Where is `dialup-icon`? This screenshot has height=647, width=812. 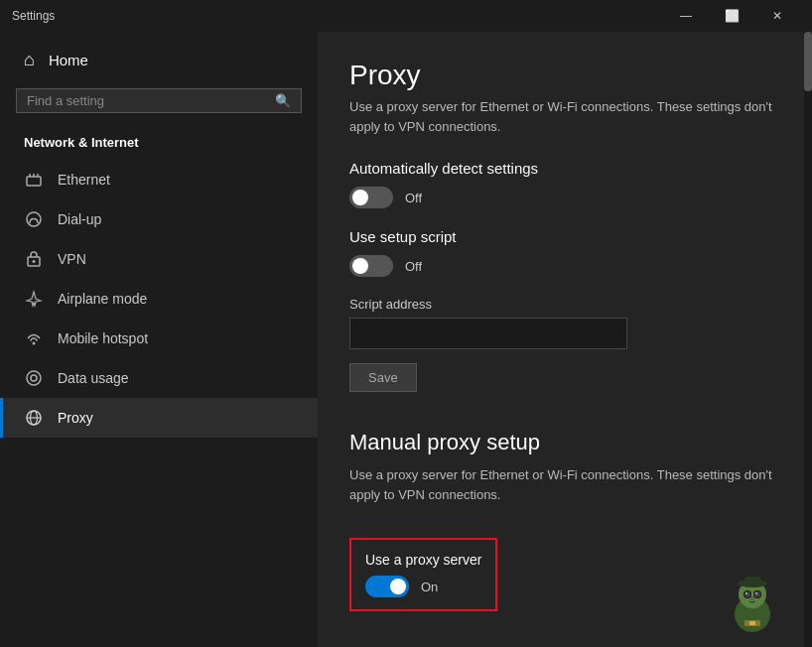
dialup-icon is located at coordinates (34, 219).